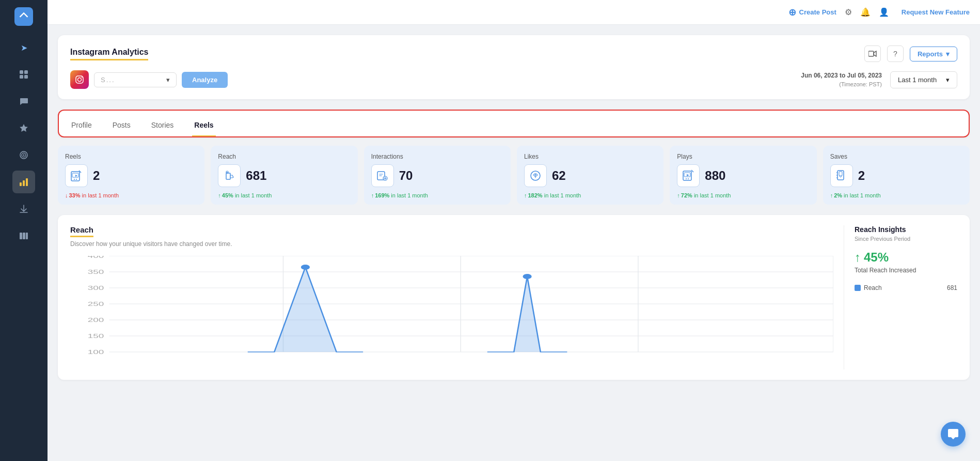  What do you see at coordinates (832, 195) in the screenshot?
I see `up-arrow-icon-saves: ↑` at bounding box center [832, 195].